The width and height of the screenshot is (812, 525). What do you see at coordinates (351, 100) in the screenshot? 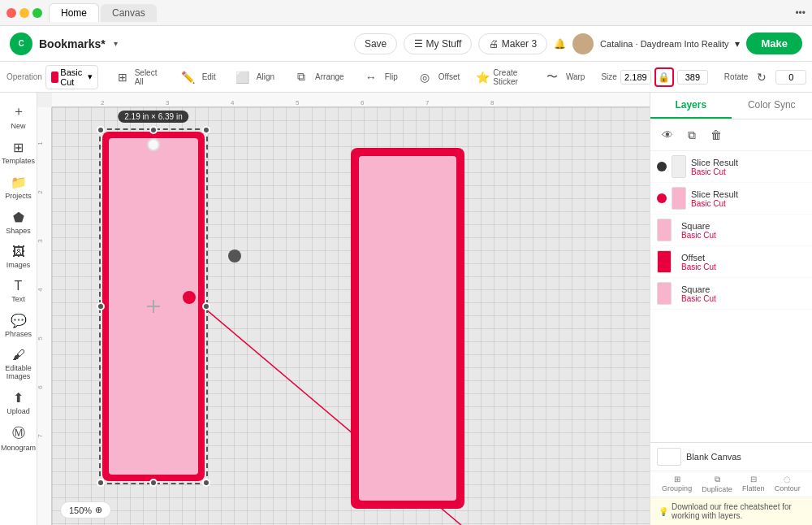
I see `ruler-top: 2 3 4 5 6 7 8` at bounding box center [351, 100].